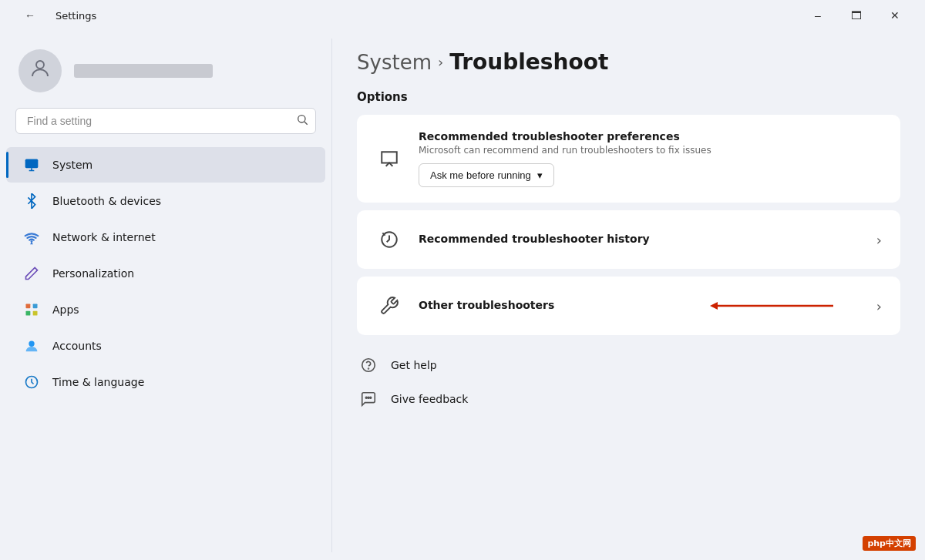  What do you see at coordinates (629, 382) in the screenshot?
I see `bottom-links: Get help Give feedback` at bounding box center [629, 382].